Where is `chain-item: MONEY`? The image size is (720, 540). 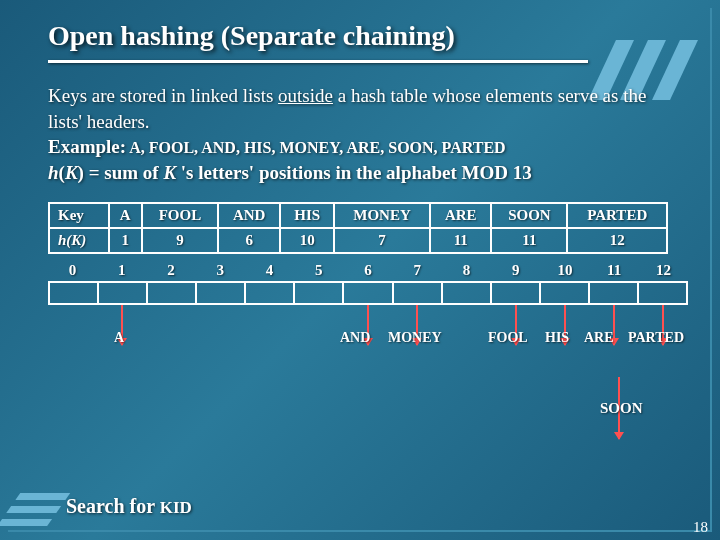 chain-item: MONEY is located at coordinates (415, 338).